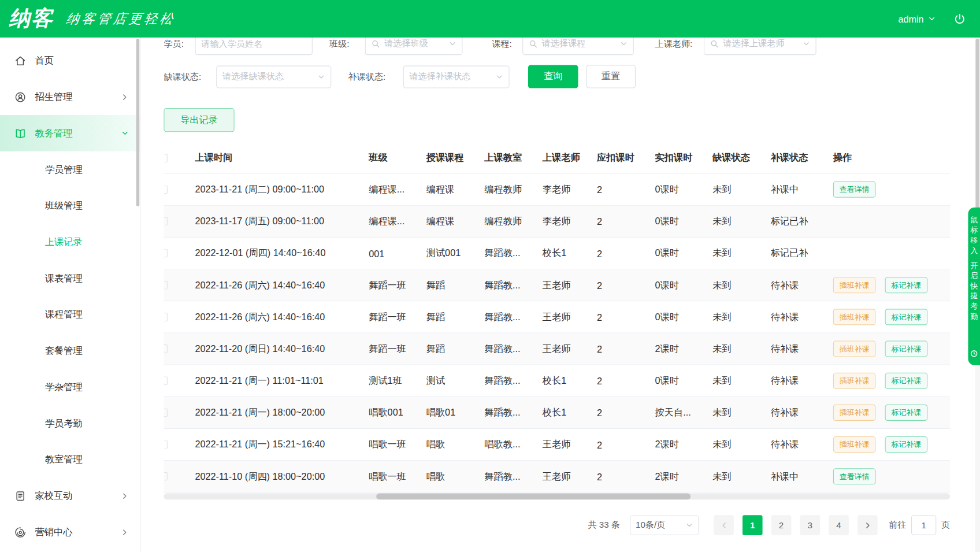 The image size is (980, 552). Describe the element at coordinates (70, 350) in the screenshot. I see `sidebar-subitem-8: 套餐管理` at that location.